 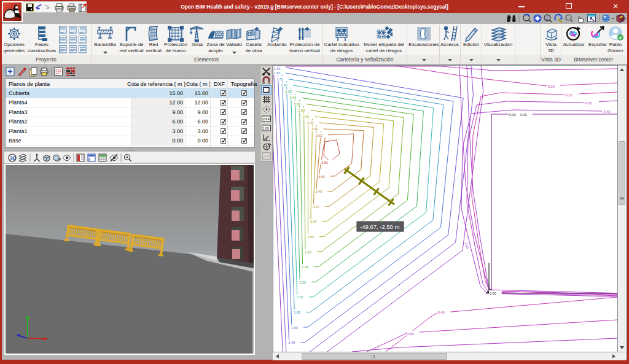 I want to click on svg-text: 1.00, so click(x=265, y=128).